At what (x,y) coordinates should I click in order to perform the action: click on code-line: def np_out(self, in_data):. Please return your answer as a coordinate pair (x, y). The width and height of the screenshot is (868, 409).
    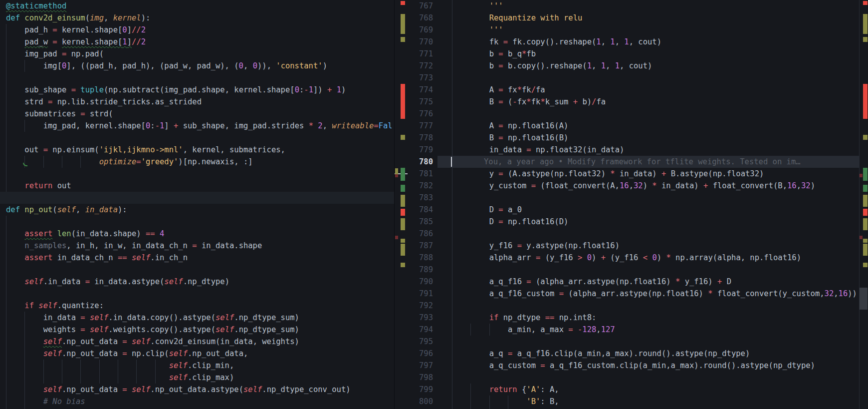
    Looking at the image, I should click on (67, 210).